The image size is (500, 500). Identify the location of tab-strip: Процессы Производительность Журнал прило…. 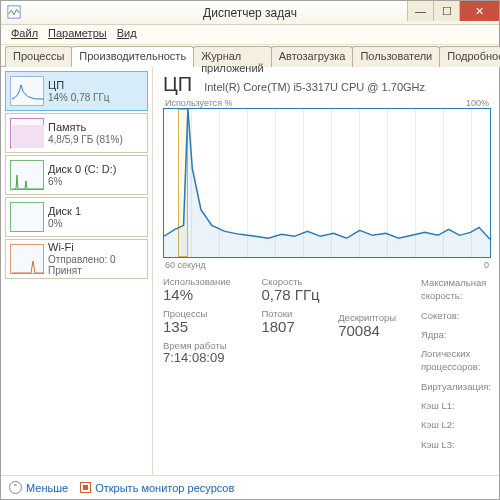
(250, 56).